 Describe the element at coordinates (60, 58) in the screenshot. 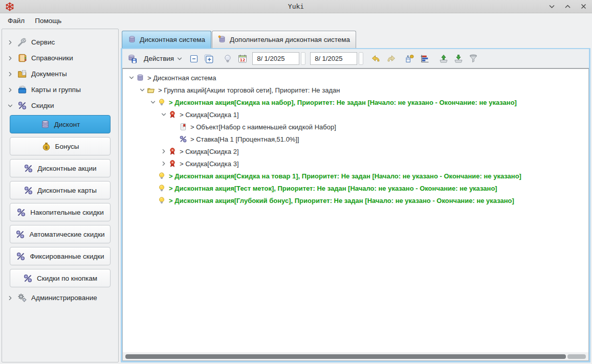

I see `sidebar-item-references: Справочники` at that location.